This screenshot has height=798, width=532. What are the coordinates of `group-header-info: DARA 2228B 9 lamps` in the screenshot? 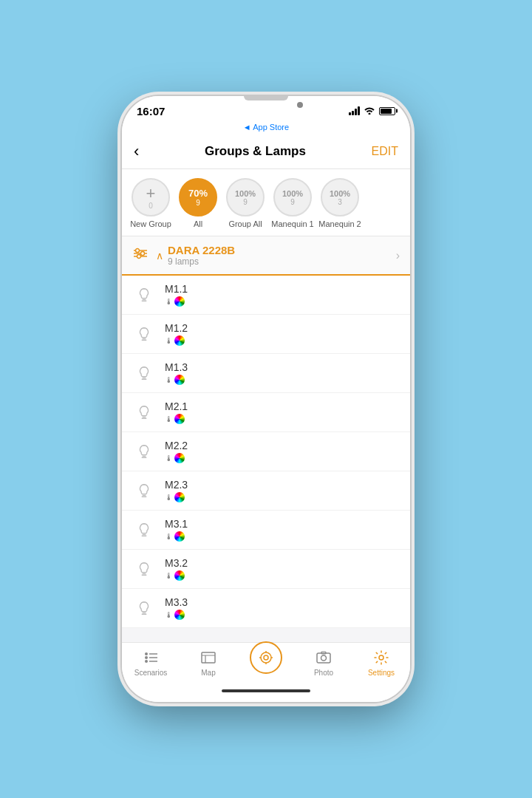 It's located at (282, 256).